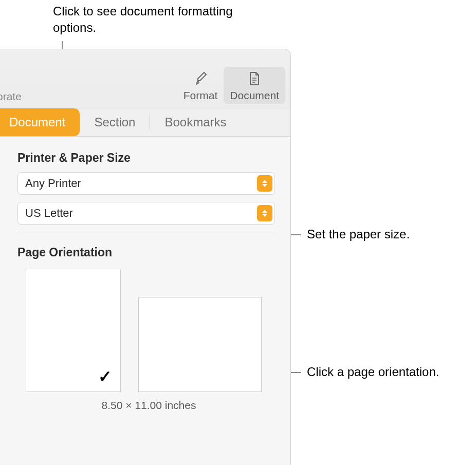 The width and height of the screenshot is (476, 466). I want to click on tab-section: Section, so click(115, 122).